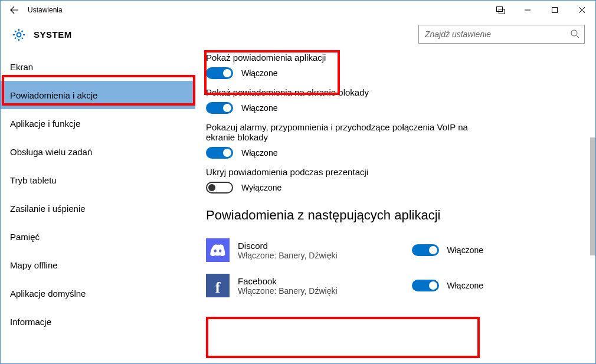  Describe the element at coordinates (48, 294) in the screenshot. I see `sidebar-item-label: Aplikacje domyślne` at that location.